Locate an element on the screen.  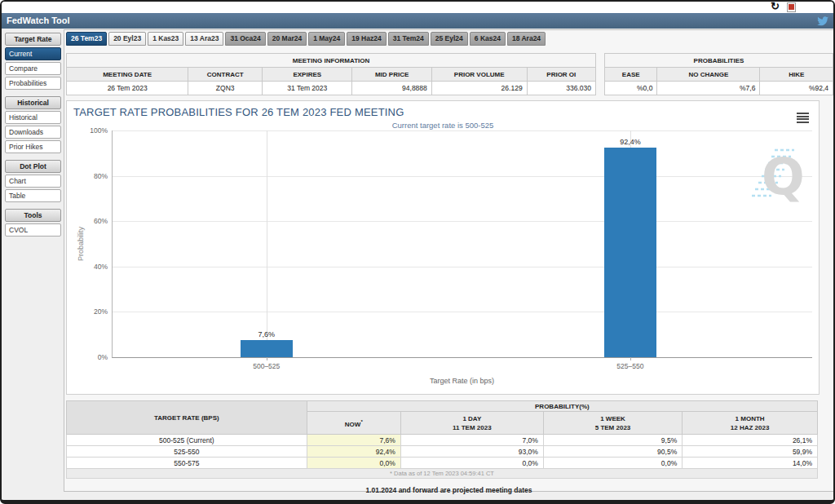
data-as-of-note: * Data as of 12 Tem 2023 04:59:41 CT is located at coordinates (442, 474).